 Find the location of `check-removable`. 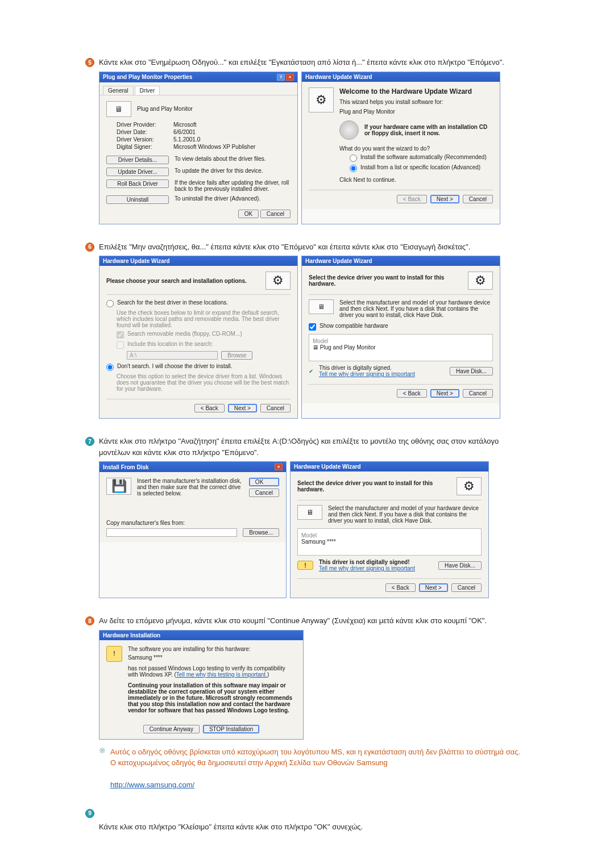

check-removable is located at coordinates (121, 335).